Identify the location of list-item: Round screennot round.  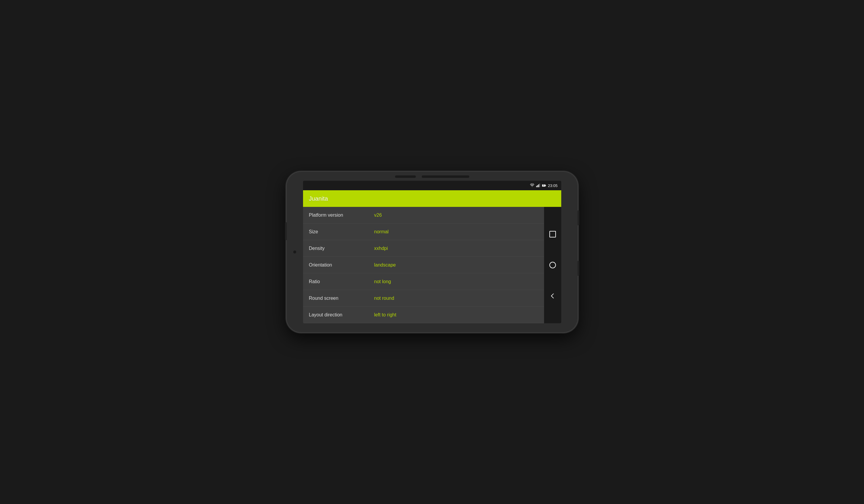
(424, 298).